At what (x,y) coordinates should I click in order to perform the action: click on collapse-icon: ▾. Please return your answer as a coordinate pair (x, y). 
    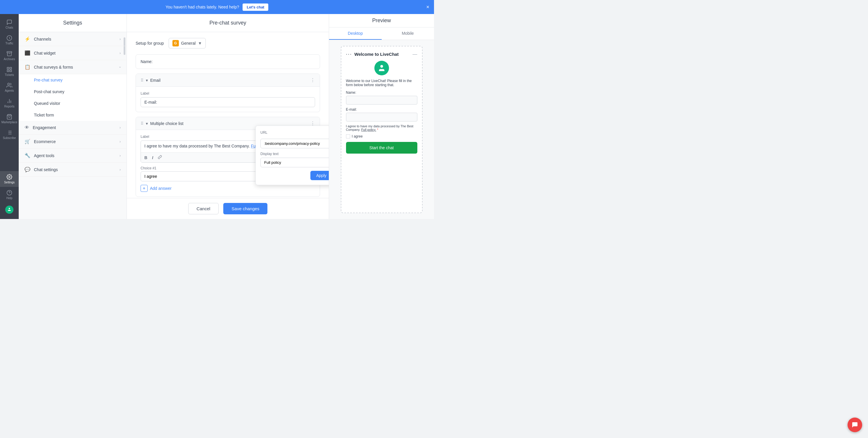
    Looking at the image, I should click on (147, 80).